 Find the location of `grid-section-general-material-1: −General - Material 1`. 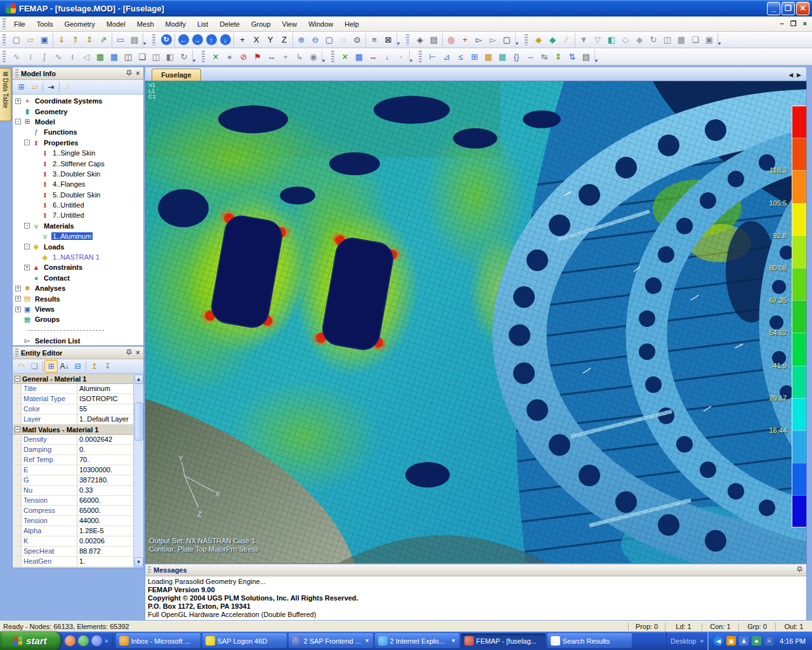

grid-section-general-material-1: −General - Material 1 is located at coordinates (73, 379).